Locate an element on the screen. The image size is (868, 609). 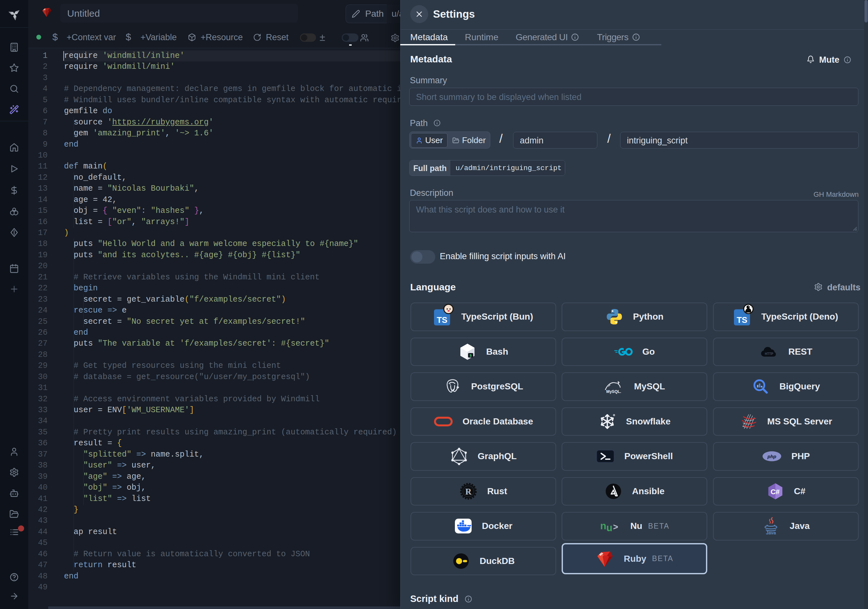
svg-text: R is located at coordinates (469, 491).